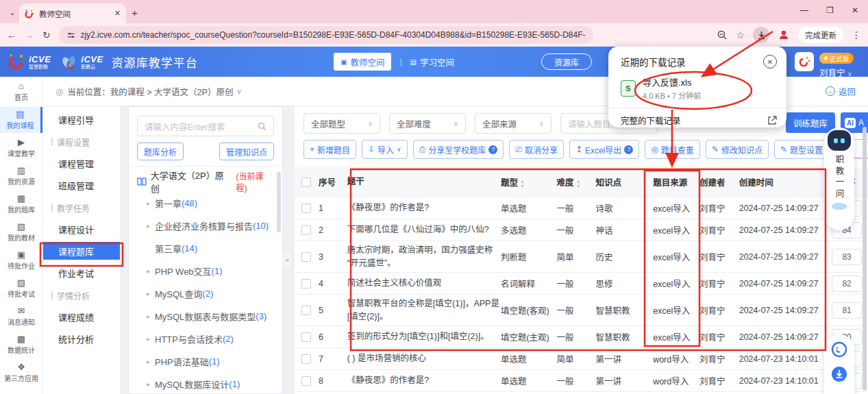 The height and width of the screenshot is (394, 868). I want to click on tree-root-course: 大学语文（2P）原创 (当前课程), so click(206, 182).